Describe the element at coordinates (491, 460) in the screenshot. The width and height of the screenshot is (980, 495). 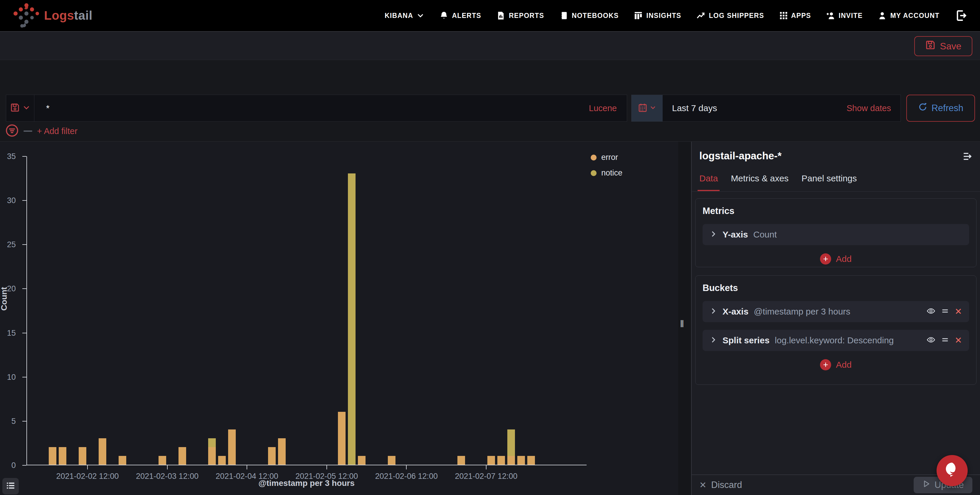
I see `bar-2021-02-07 12:00` at that location.